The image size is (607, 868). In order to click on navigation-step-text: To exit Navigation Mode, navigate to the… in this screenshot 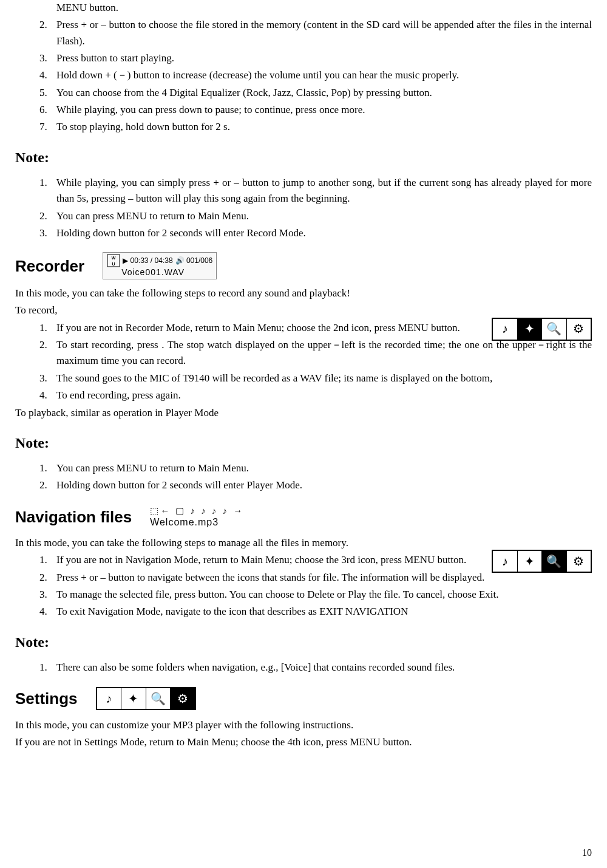, I will do `click(324, 612)`.